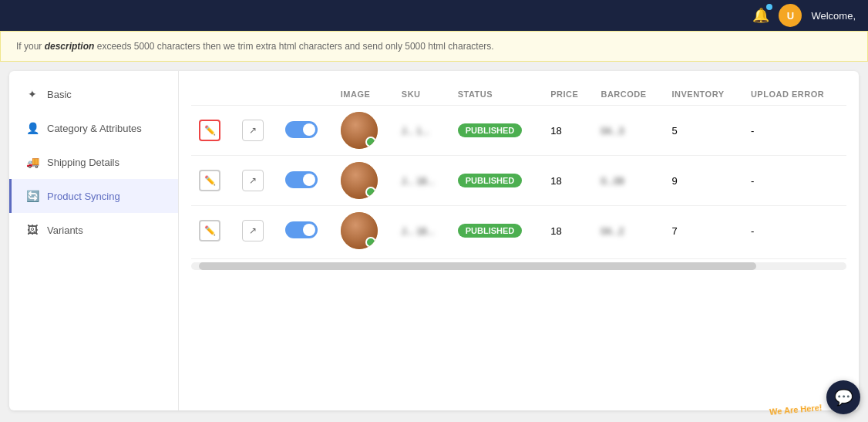  I want to click on col-upload-error: UPLOAD ERROR, so click(795, 94).